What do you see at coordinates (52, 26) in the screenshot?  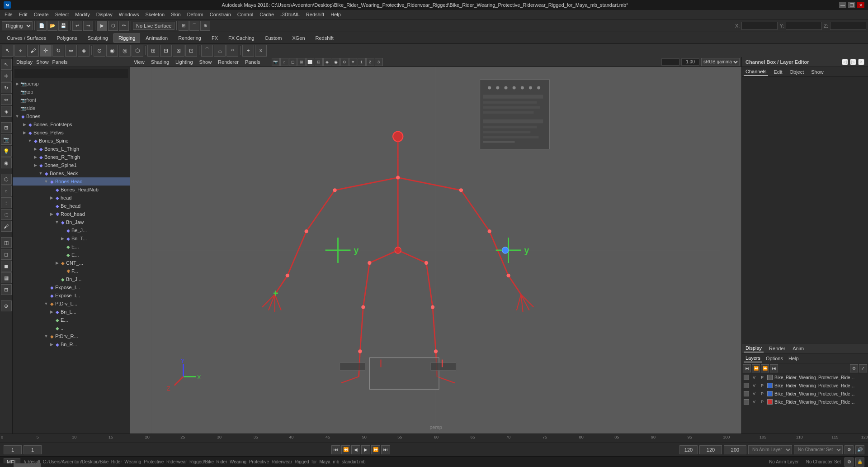 I see `open-file-button: 📂` at bounding box center [52, 26].